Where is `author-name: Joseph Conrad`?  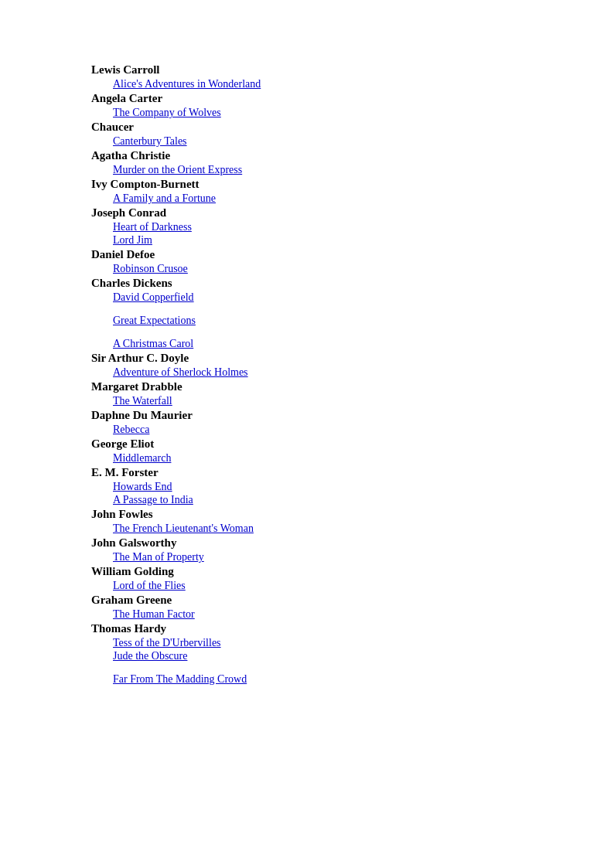
author-name: Joseph Conrad is located at coordinates (353, 213).